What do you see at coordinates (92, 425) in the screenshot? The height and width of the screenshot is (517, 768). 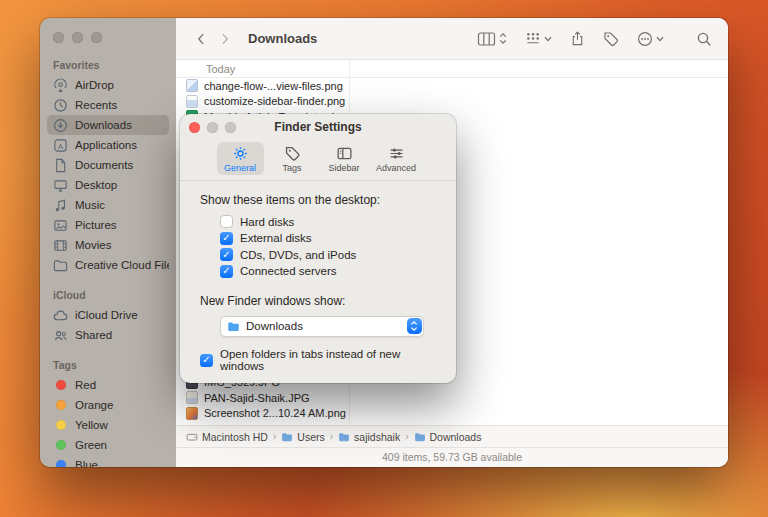 I see `sidebar-item-label: Yellow` at bounding box center [92, 425].